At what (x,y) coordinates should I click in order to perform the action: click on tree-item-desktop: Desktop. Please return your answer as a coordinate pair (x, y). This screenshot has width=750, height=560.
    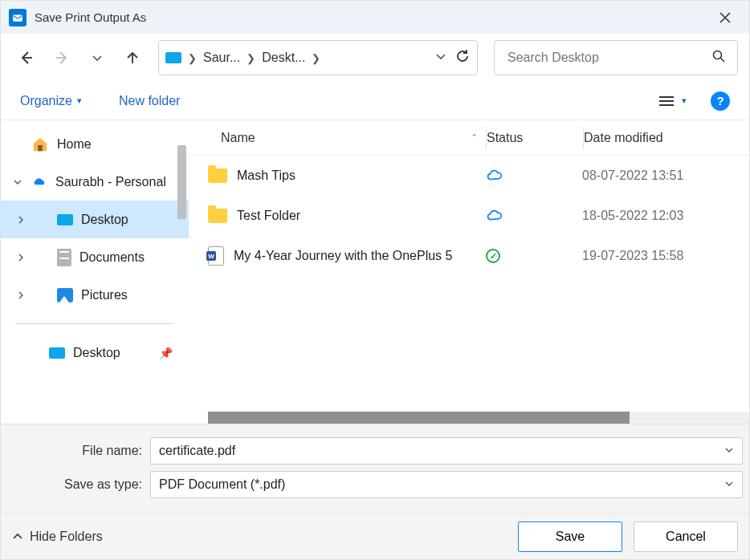
    Looking at the image, I should click on (95, 220).